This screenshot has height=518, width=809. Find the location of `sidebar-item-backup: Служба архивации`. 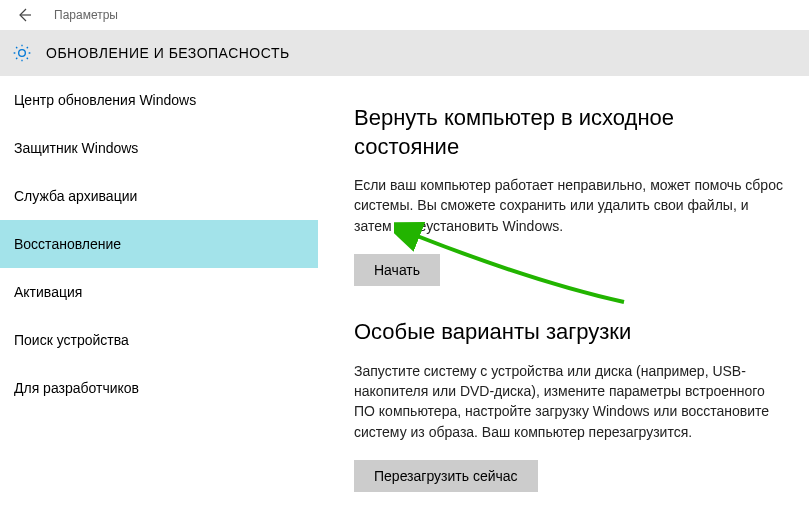

sidebar-item-backup: Служба архивации is located at coordinates (159, 196).